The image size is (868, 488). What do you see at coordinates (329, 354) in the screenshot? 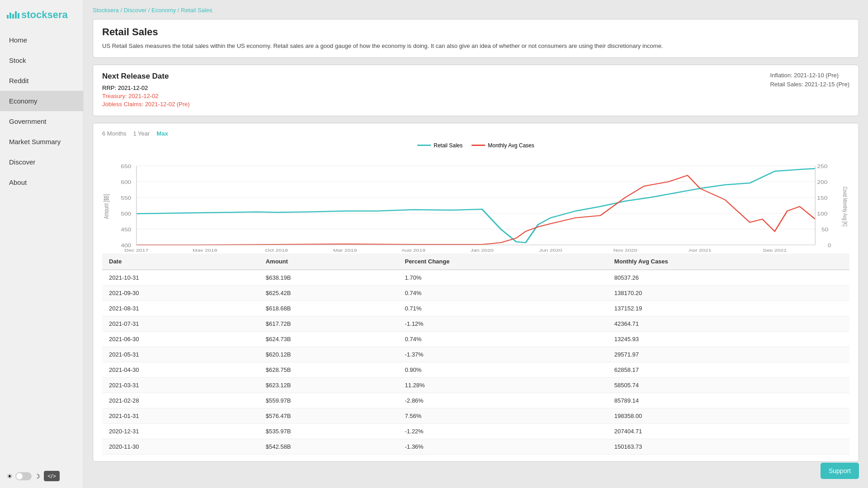
I see `cell-amount: $620.12B` at bounding box center [329, 354].